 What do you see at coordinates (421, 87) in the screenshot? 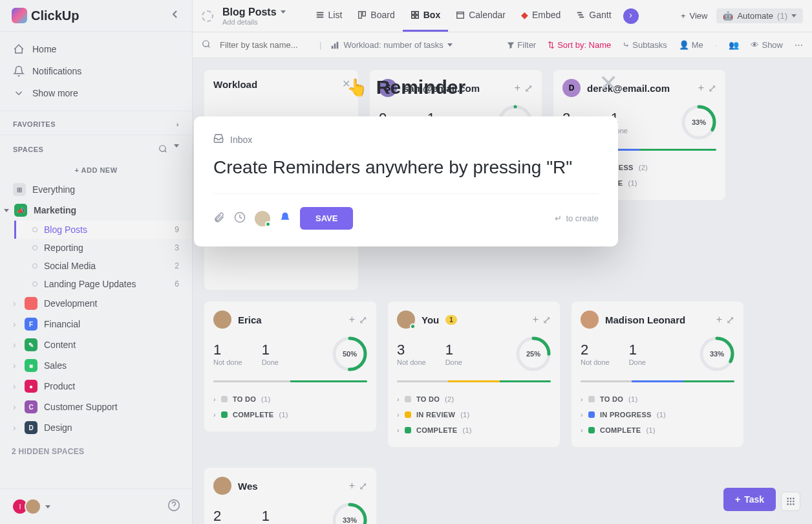
I see `modal-title: Reminder` at bounding box center [421, 87].